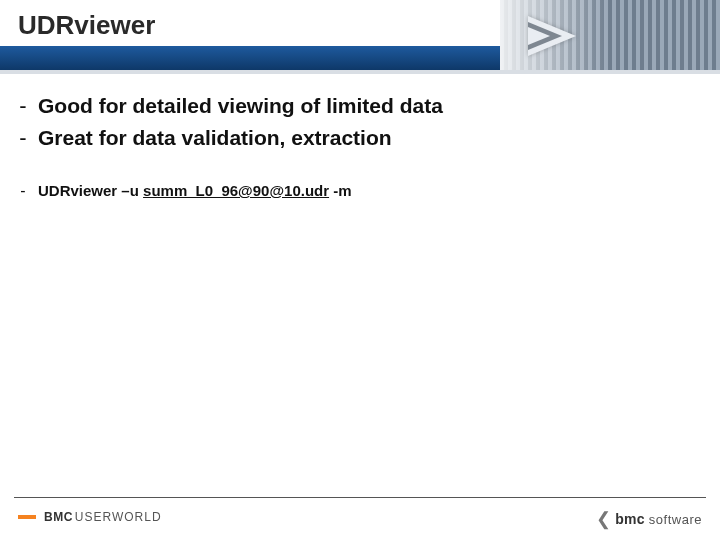 This screenshot has height=540, width=720. I want to click on footer-right-logo: ❮ bmc software, so click(649, 519).